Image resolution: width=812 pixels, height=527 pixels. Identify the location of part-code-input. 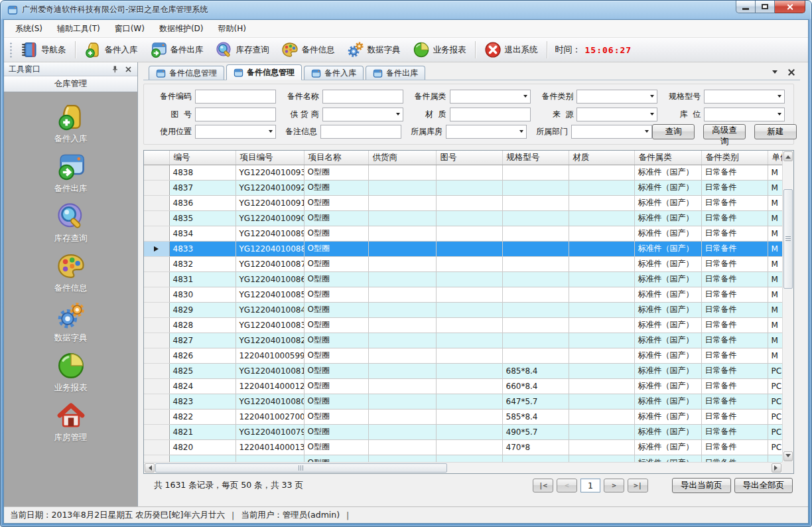
(236, 97).